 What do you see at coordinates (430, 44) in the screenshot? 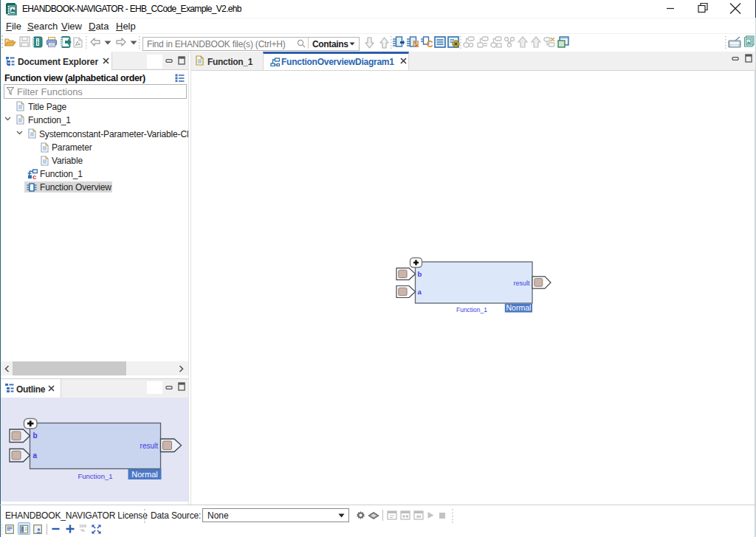
I see `svg-text: C` at bounding box center [430, 44].